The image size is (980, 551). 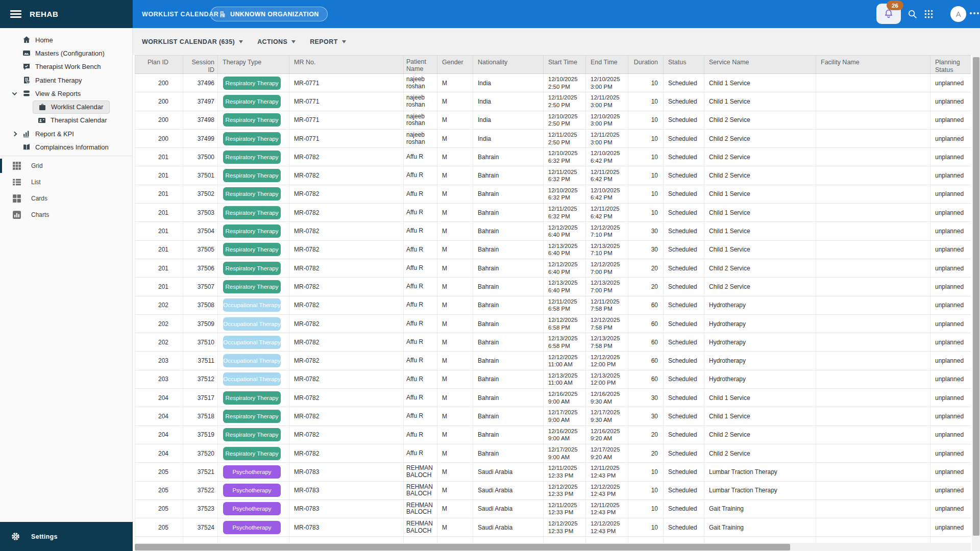 I want to click on column-header-gender: Gender, so click(x=455, y=64).